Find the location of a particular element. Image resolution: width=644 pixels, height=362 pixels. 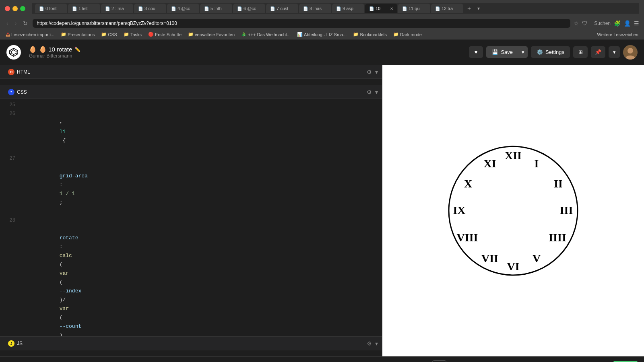

code-line-25: 25 is located at coordinates (191, 105).